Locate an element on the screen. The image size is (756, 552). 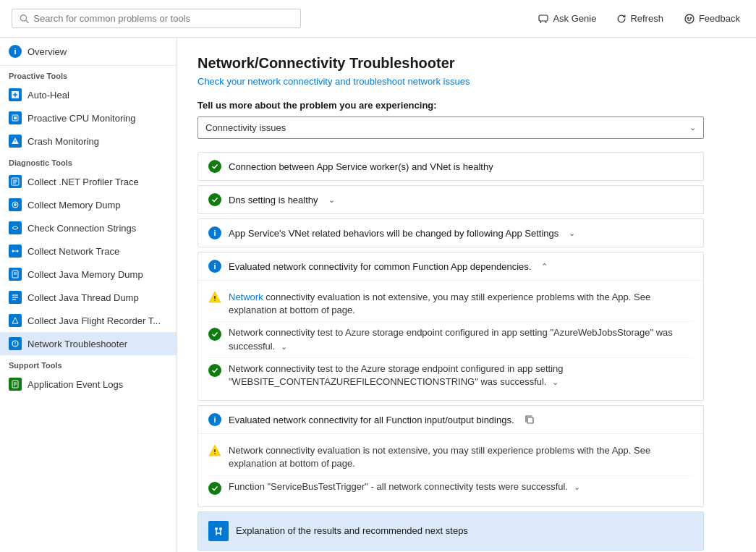
result-function-bindings-header: i Evaluated network connectivity for all… is located at coordinates (451, 420).